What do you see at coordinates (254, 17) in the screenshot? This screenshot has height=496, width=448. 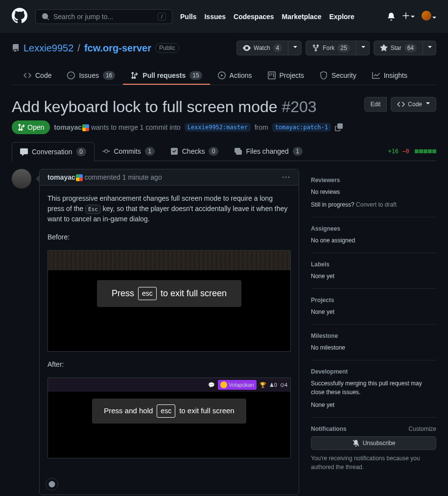 I see `nav-codespaces: Codespaces` at bounding box center [254, 17].